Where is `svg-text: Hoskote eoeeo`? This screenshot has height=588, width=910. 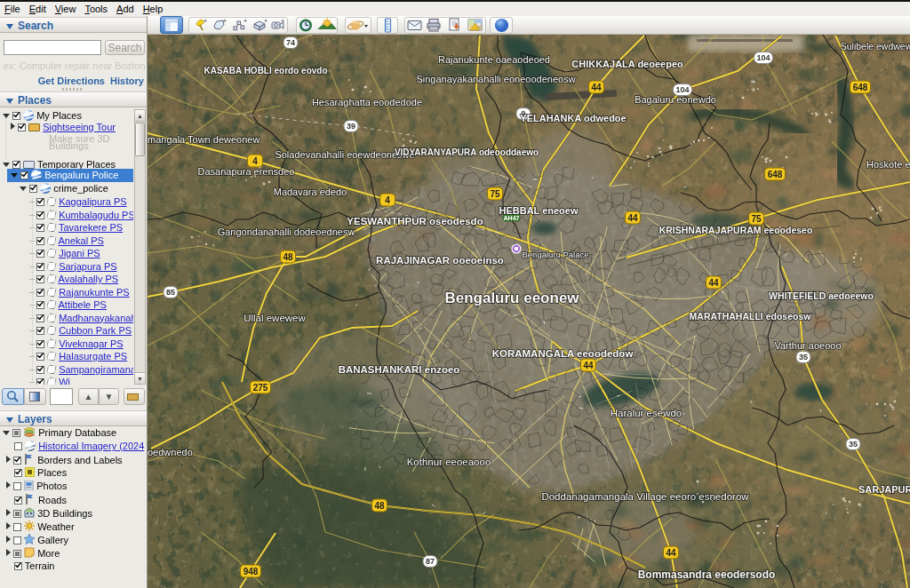
svg-text: Hoskote eoeeo is located at coordinates (889, 164).